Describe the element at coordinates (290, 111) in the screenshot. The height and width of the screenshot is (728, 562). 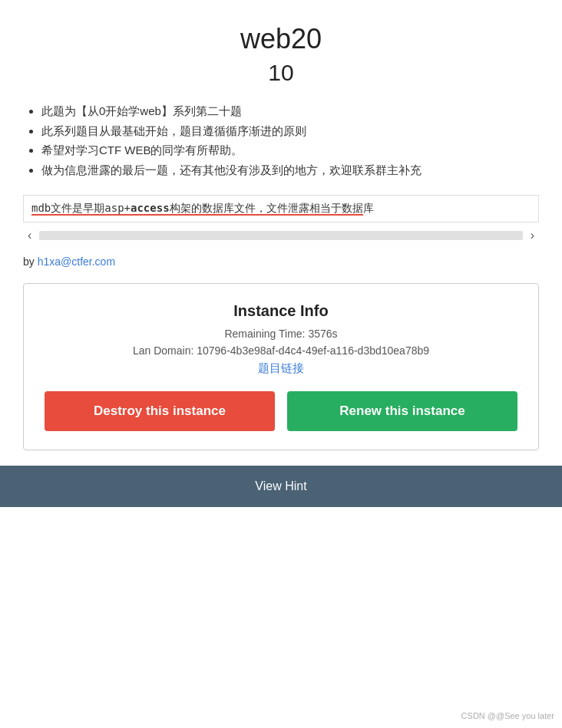
I see `bullet-item-1: 此题为【从0开始学web】系列第二十题` at that location.